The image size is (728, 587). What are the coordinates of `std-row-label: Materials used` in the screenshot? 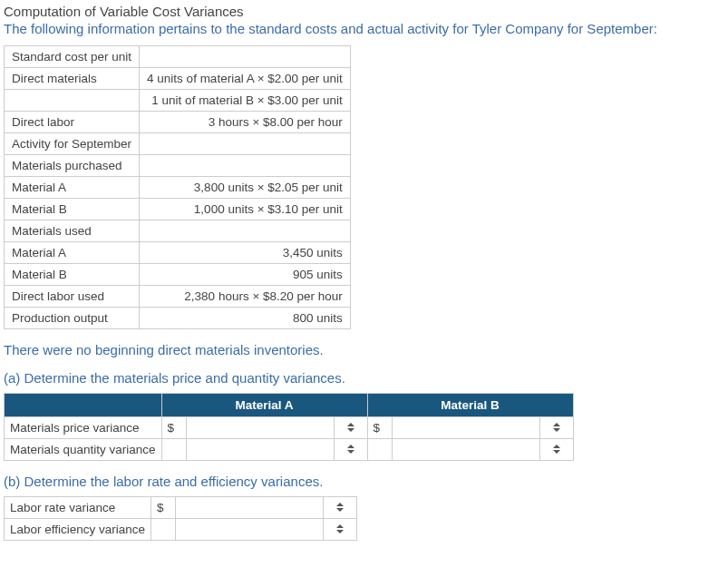 It's located at (73, 231).